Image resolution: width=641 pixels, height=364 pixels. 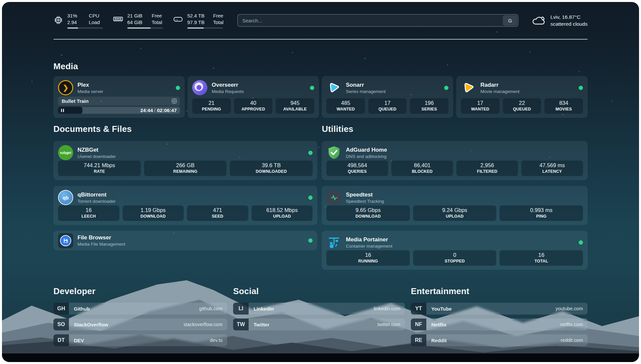 I want to click on plex-elapsed: 24:44, so click(x=146, y=110).